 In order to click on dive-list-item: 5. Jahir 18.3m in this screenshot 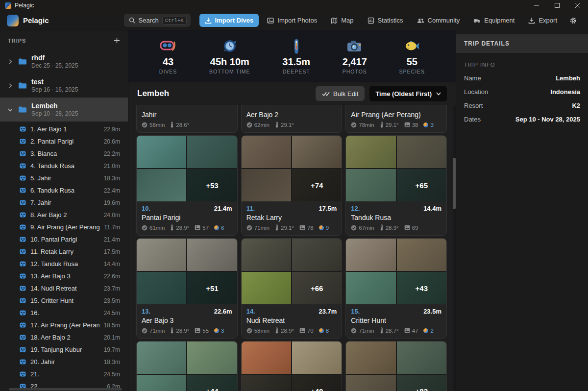, I will do `click(64, 178)`.